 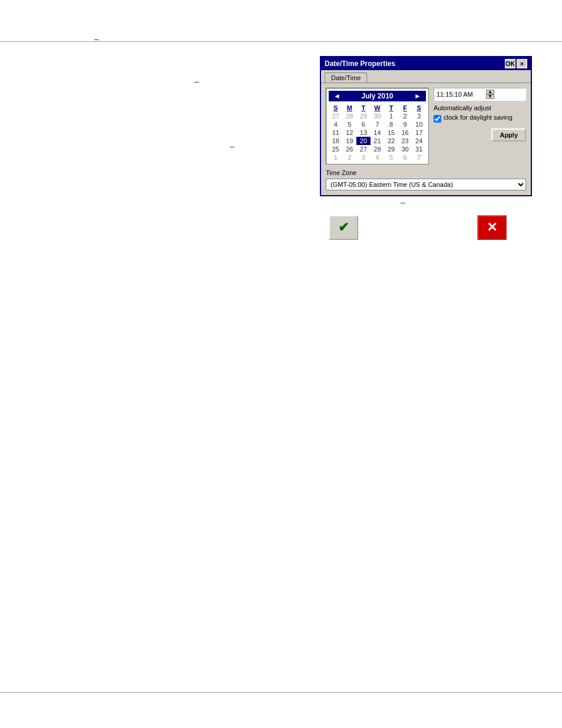 What do you see at coordinates (480, 113) in the screenshot?
I see `daylight-section: Automatically adjust clock for daylight …` at bounding box center [480, 113].